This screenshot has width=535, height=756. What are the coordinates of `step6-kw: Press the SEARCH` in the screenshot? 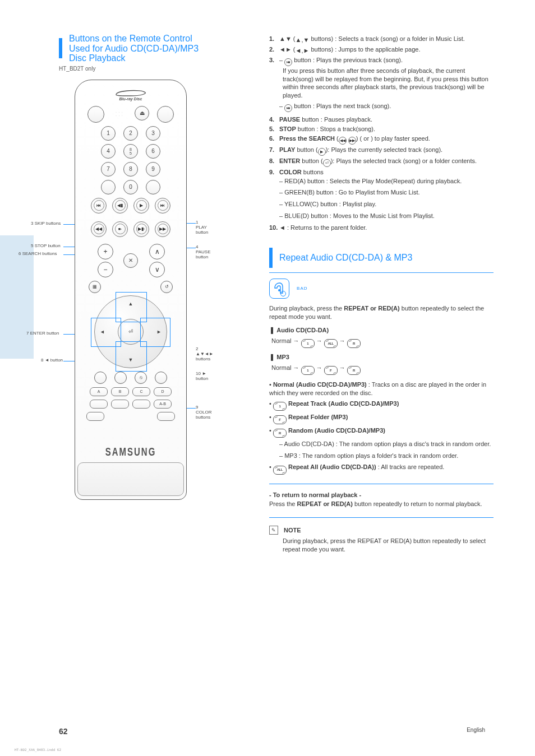 It's located at (307, 138).